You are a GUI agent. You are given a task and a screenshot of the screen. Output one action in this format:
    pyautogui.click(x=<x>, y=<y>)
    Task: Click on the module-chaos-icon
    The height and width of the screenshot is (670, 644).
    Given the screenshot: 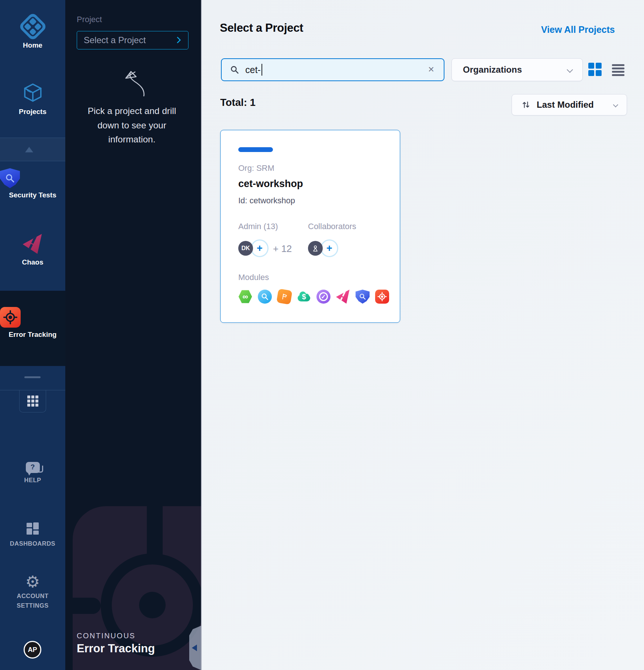 What is the action you would take?
    pyautogui.click(x=343, y=297)
    